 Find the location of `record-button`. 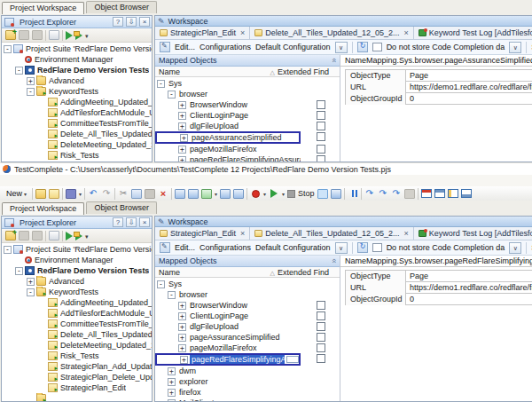

record-button is located at coordinates (255, 193).